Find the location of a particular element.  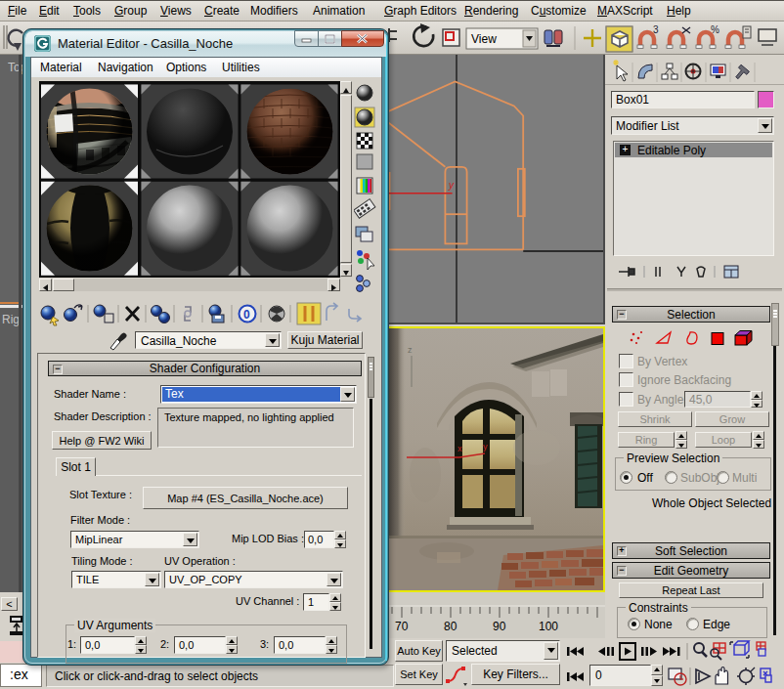

svg-text: 3 is located at coordinates (656, 29).